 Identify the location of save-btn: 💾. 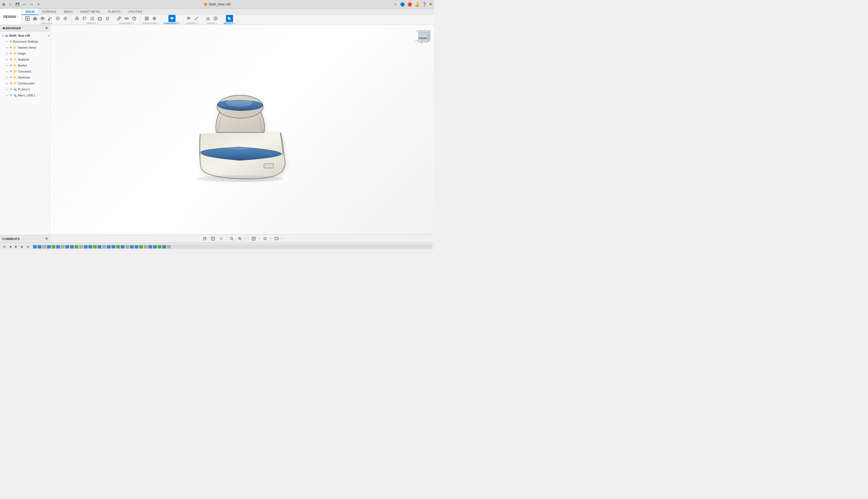
(17, 4).